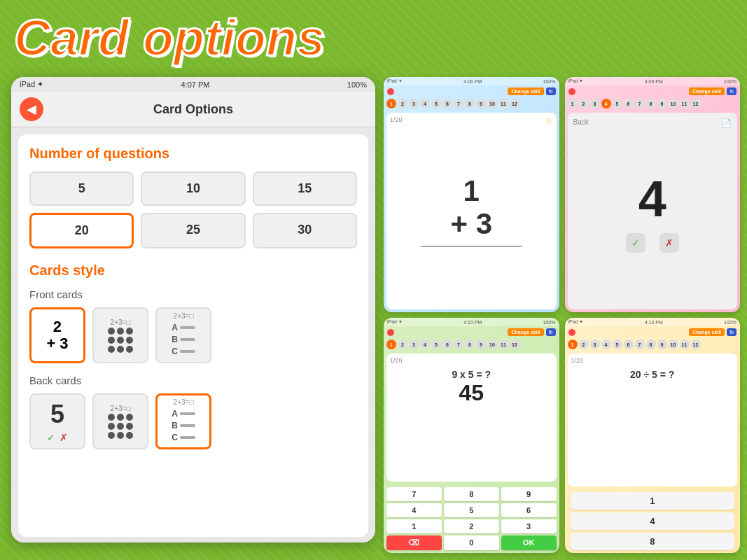 The image size is (747, 560). I want to click on status-right: 100%, so click(357, 85).